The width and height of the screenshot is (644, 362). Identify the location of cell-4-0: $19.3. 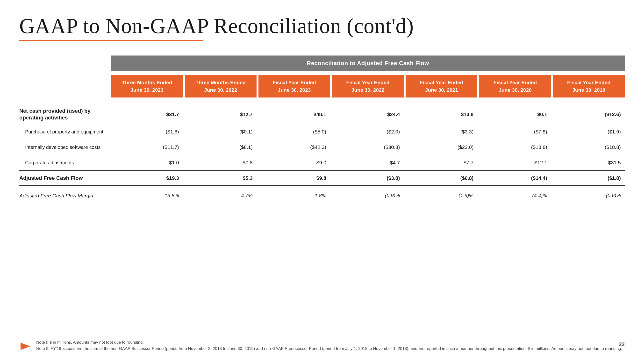
(147, 178).